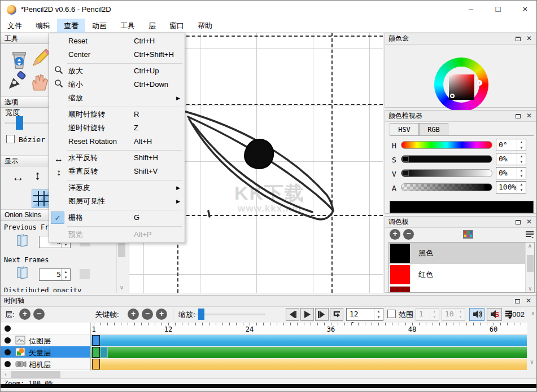  I want to click on width-slider-handle, so click(19, 123).